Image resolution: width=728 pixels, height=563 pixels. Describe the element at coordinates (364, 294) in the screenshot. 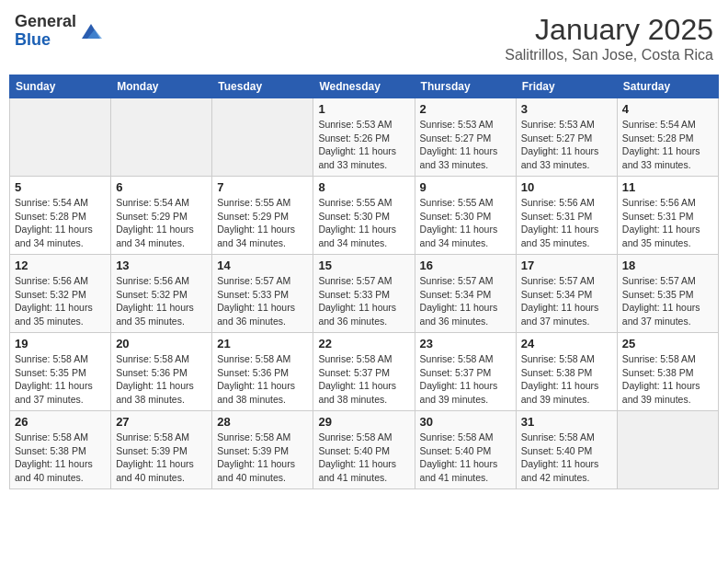

I see `calendar-cell: 15Sunrise: 5:57 AM Sunset: 5:33 PM Dayli…` at that location.